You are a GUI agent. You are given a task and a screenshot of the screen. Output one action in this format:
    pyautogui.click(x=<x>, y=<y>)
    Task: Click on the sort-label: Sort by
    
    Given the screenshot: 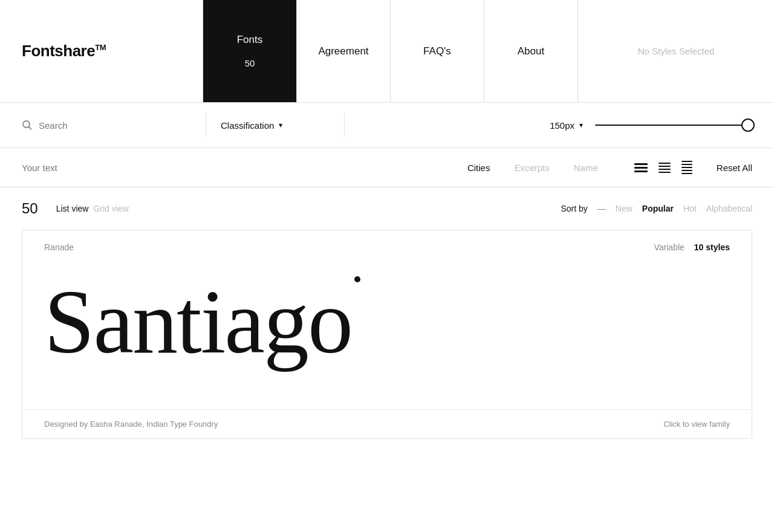 What is the action you would take?
    pyautogui.click(x=574, y=209)
    